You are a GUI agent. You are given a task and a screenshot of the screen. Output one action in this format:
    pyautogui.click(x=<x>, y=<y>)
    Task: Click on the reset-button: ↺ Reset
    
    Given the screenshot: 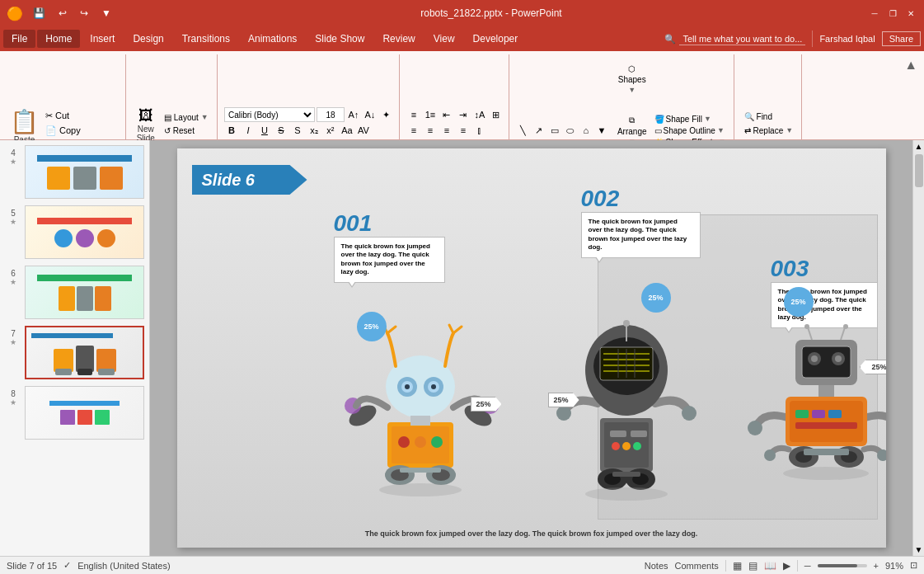 What is the action you would take?
    pyautogui.click(x=186, y=130)
    